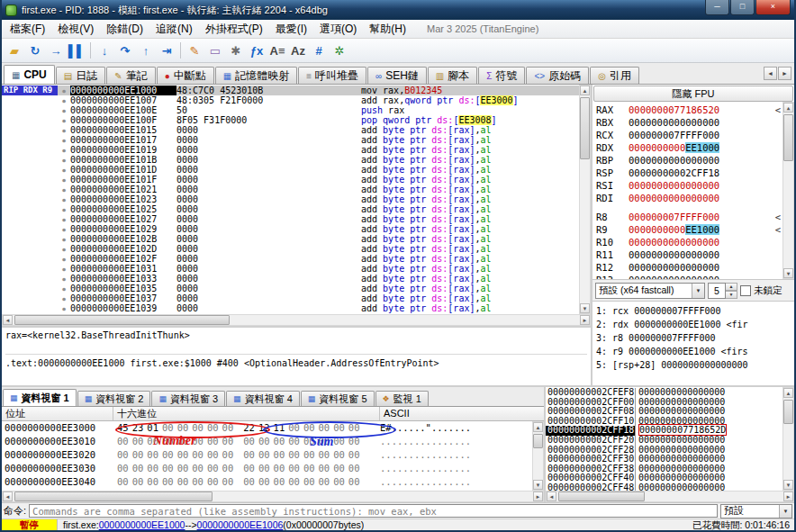 The width and height of the screenshot is (796, 532). I want to click on run-to-cursor-icon: ⇥, so click(167, 50).